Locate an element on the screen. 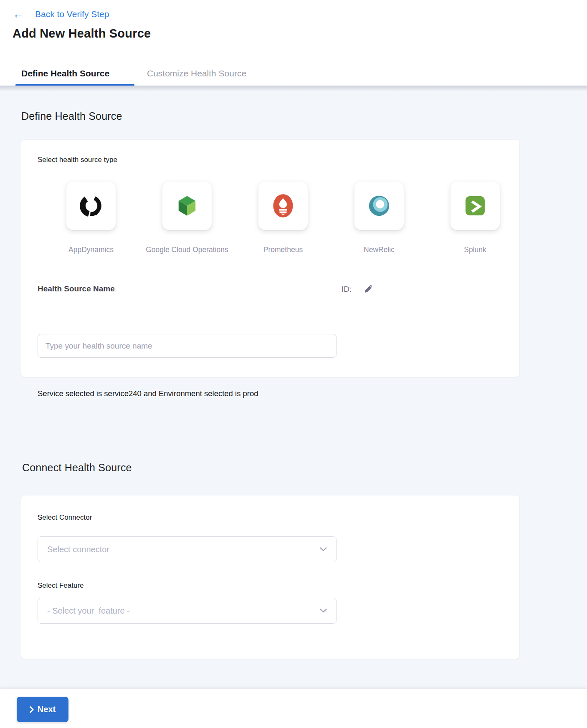 The width and height of the screenshot is (587, 728). source-type-google-cloud-operations is located at coordinates (187, 206).